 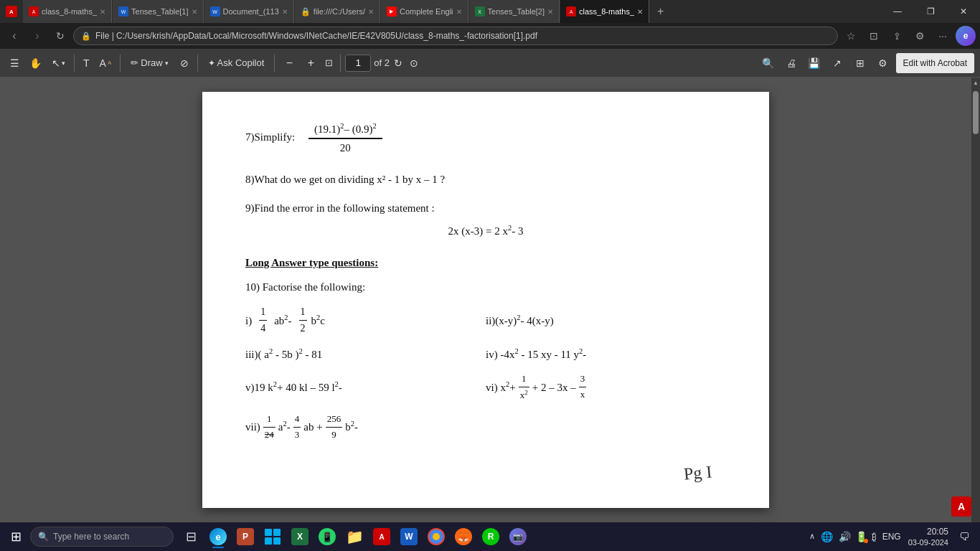 I want to click on print-button: 🖨, so click(x=791, y=63).